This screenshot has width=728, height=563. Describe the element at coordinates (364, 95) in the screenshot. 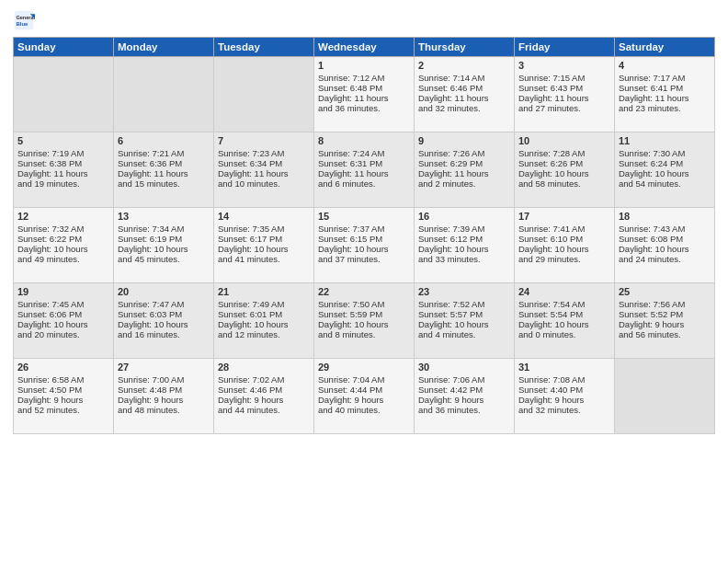

I see `week-row-1: 1Sunrise: 7:12 AMSunset: 6:48 PMDaylight…` at that location.